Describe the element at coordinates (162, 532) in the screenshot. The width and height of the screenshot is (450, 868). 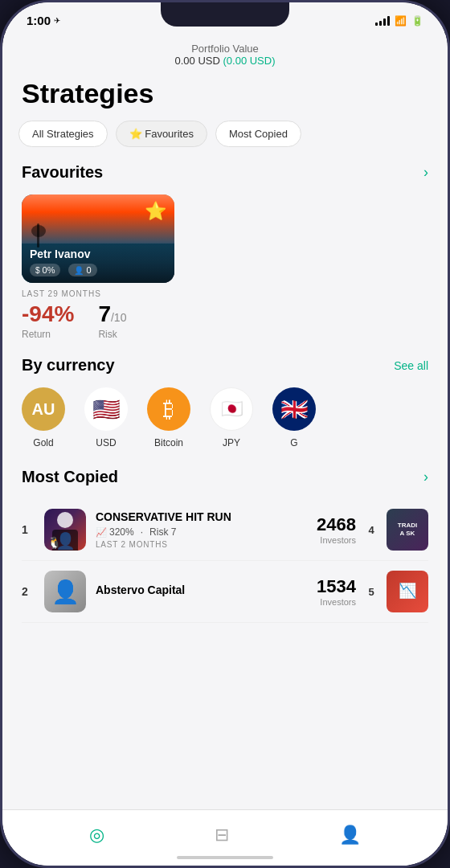
I see `meta-risk-value-1: Risk 7` at that location.